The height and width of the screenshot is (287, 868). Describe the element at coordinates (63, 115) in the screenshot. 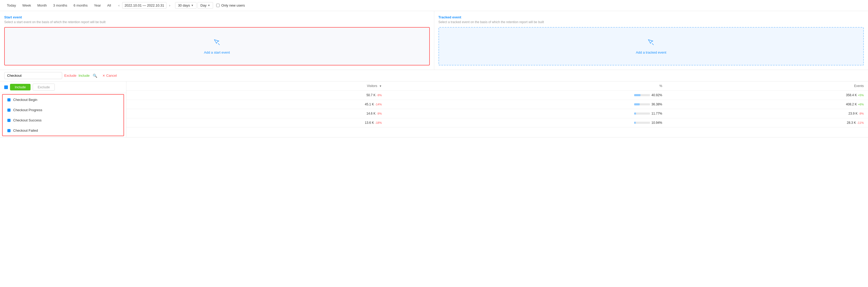

I see `event-selection-box: Checkout Begin Checkout Progress Checkou…` at that location.